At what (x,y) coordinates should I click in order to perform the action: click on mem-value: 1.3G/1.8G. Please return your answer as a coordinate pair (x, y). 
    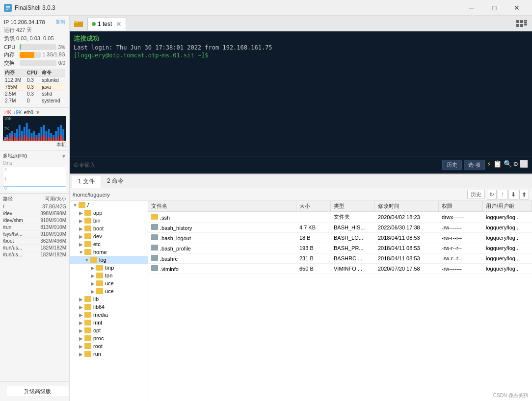
    Looking at the image, I should click on (54, 55).